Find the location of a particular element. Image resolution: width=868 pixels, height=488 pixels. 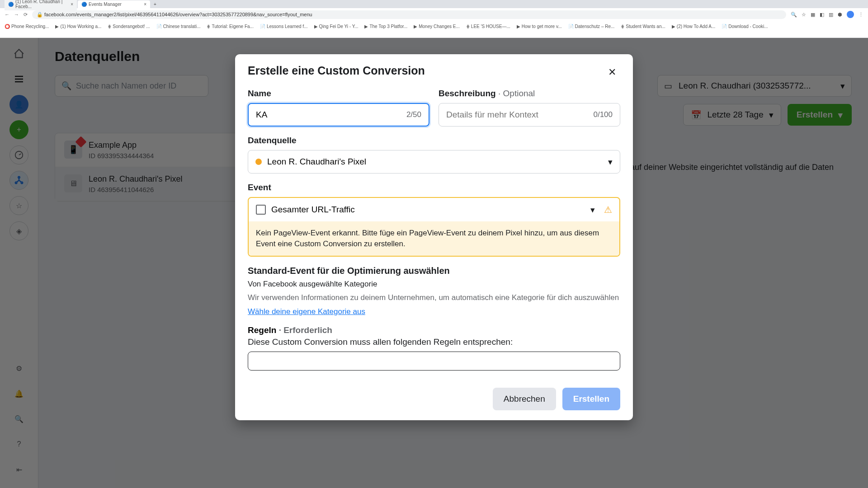

desc-label: Beschreibung · Optional is located at coordinates (529, 94).